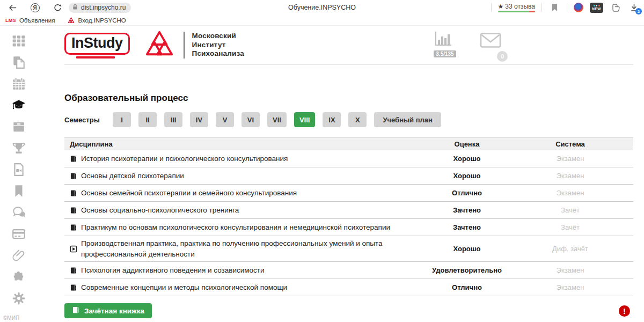 Image resolution: width=644 pixels, height=322 pixels. What do you see at coordinates (349, 288) in the screenshot?
I see `table-row: Современные концепции и методы психологи…` at bounding box center [349, 288].